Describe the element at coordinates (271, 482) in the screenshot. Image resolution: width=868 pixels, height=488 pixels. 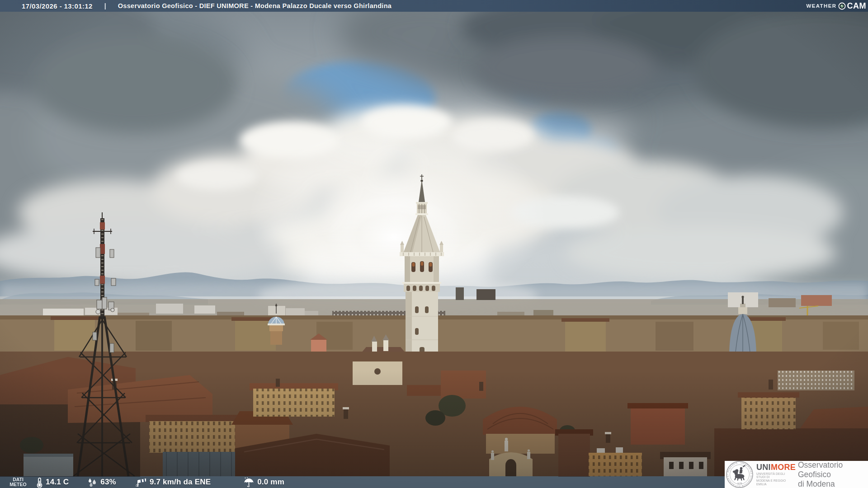
I see `rain-value: 0.0 mm` at that location.